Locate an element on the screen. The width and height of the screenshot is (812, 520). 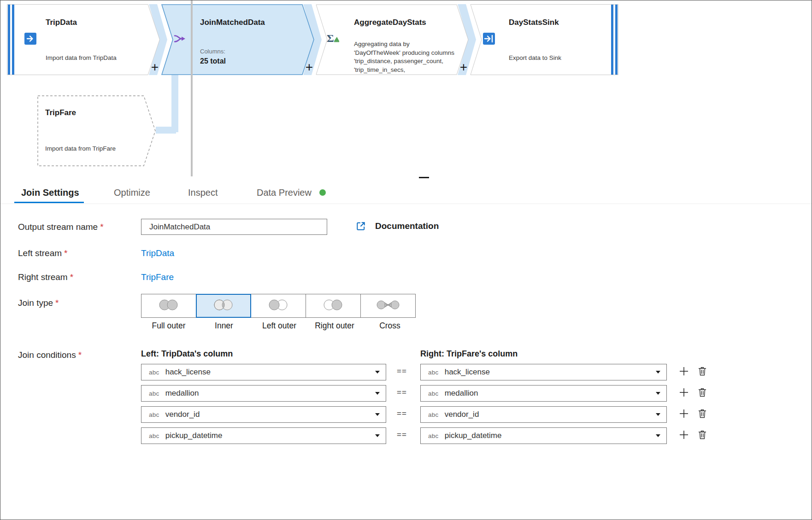
join-type-full-outer is located at coordinates (169, 306).